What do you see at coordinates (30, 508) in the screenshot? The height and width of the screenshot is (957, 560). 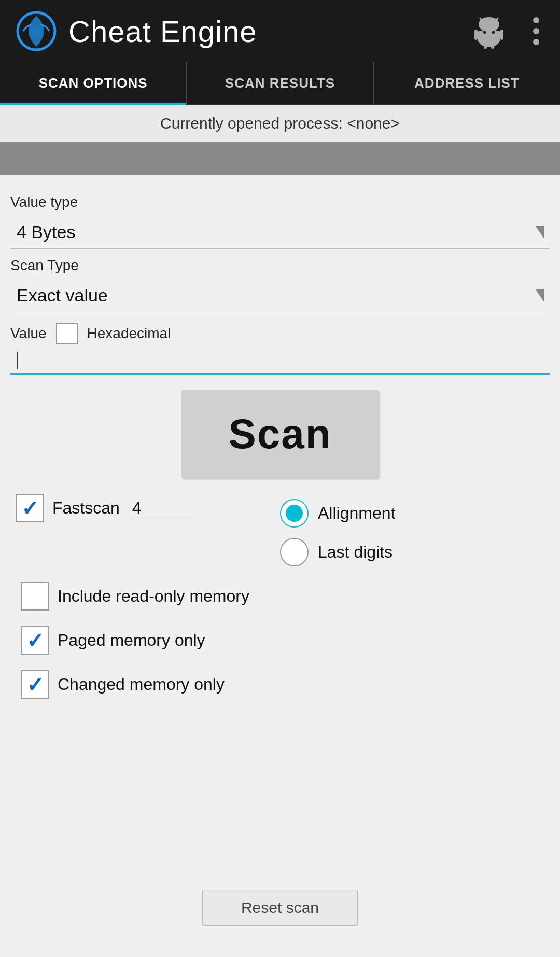 I see `fastscan-checkmark: ✓` at bounding box center [30, 508].